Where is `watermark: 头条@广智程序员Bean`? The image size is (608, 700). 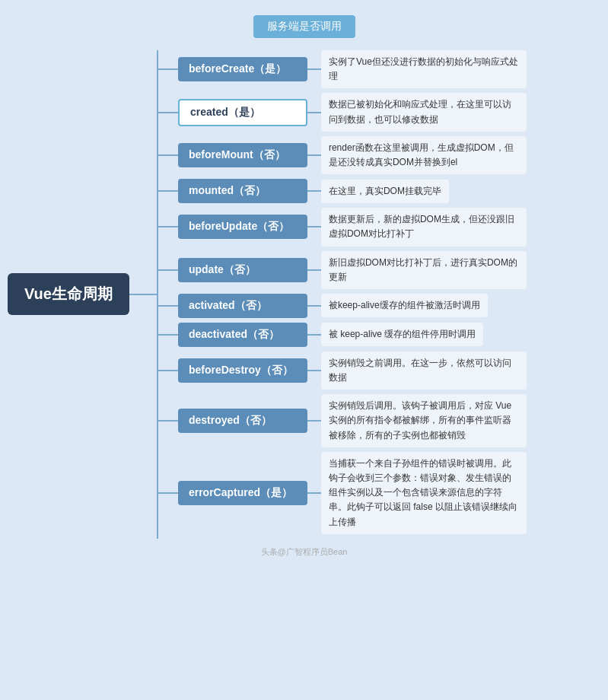 watermark: 头条@广智程序员Bean is located at coordinates (304, 552).